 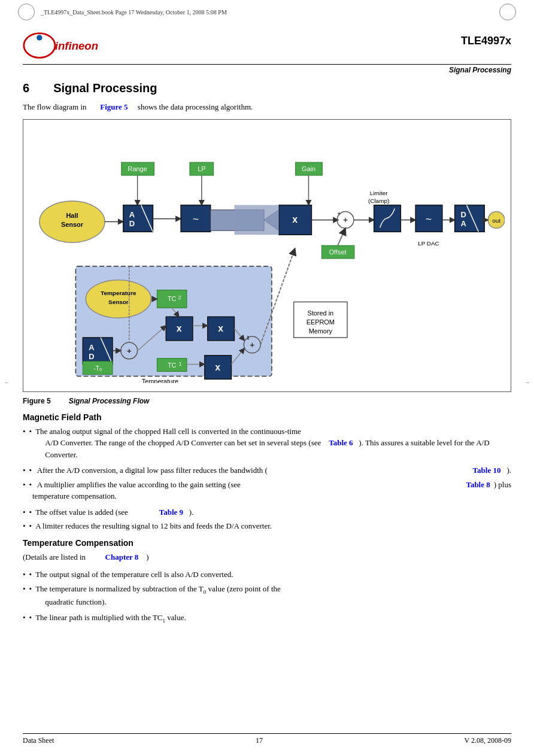 What do you see at coordinates (180, 297) in the screenshot?
I see `svg-text: 2` at bounding box center [180, 297].